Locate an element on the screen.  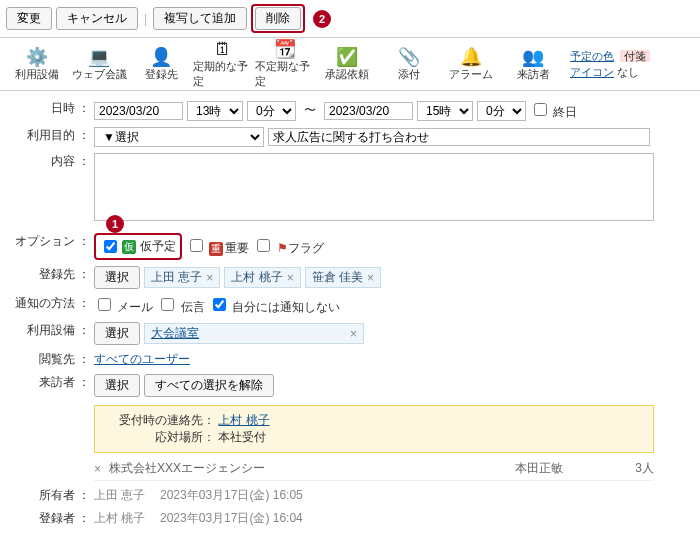
label-viewers: 閲覧先 is located at coordinates (52, 360).